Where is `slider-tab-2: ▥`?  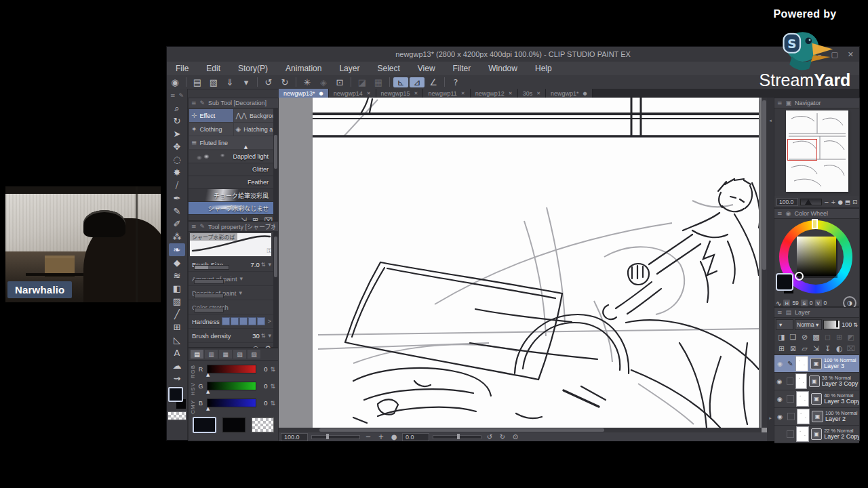
slider-tab-2: ▥ is located at coordinates (212, 354).